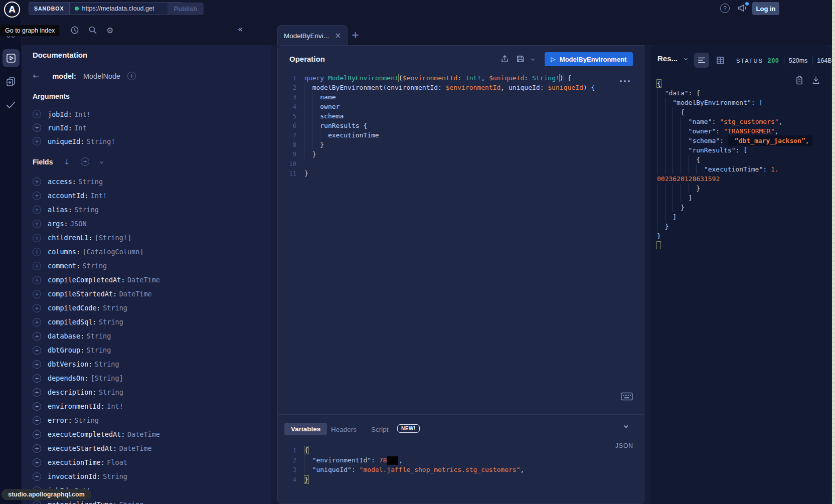 Image resolution: width=835 pixels, height=504 pixels. I want to click on chevron-down-icon, so click(101, 161).